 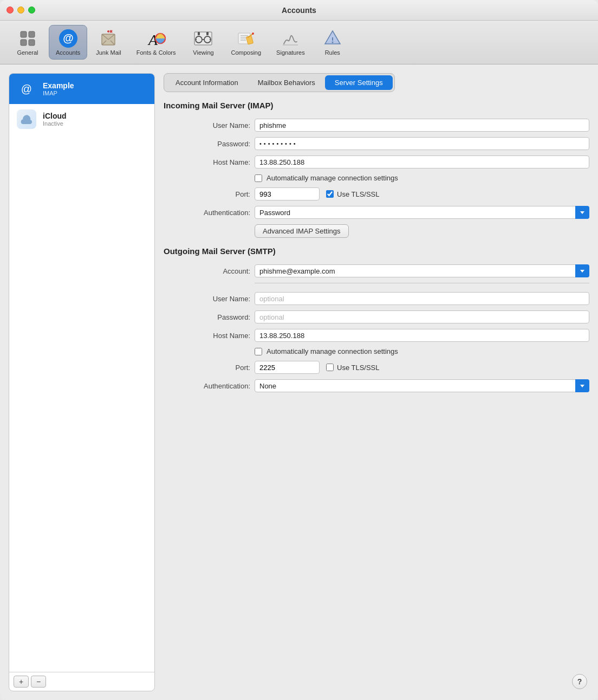 I want to click on incoming-port-label: Port:, so click(x=207, y=194).